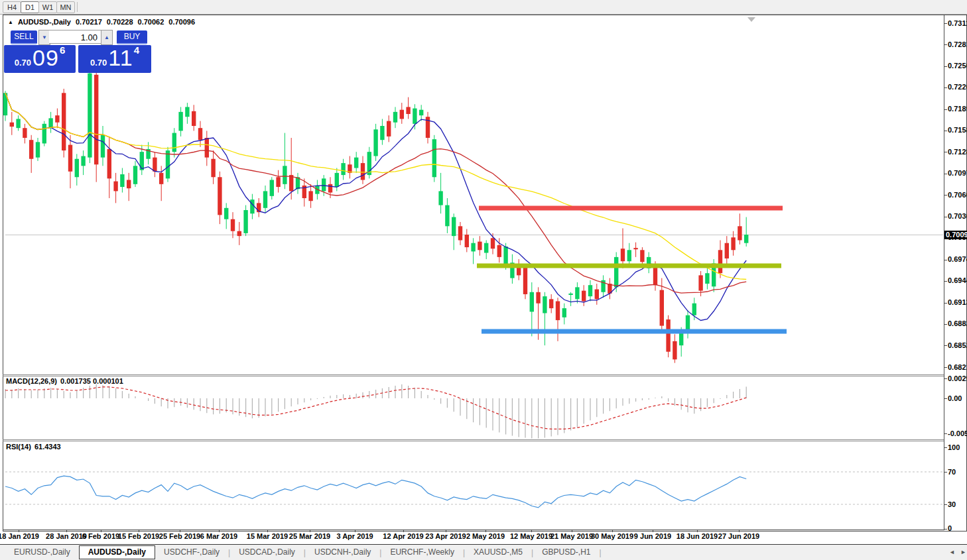 Image resolution: width=967 pixels, height=560 pixels. Describe the element at coordinates (107, 37) in the screenshot. I see `volume-increase-button: ▲` at that location.